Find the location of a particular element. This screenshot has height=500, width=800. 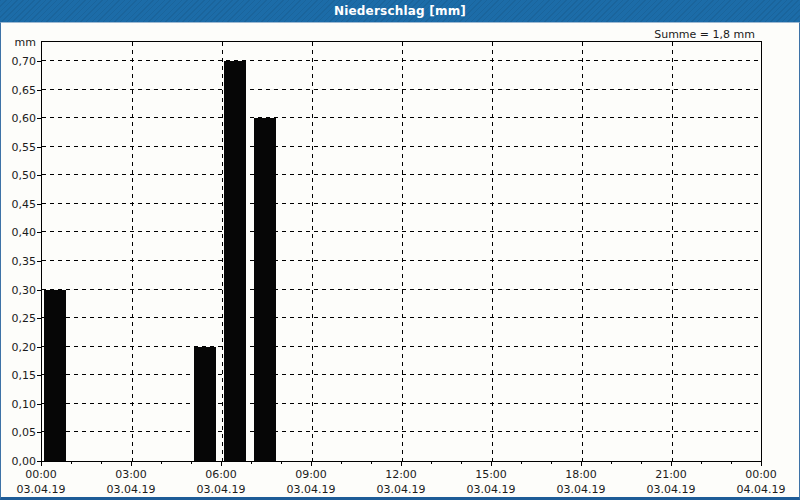

y-tick-label: 0,70 is located at coordinates (18, 62).